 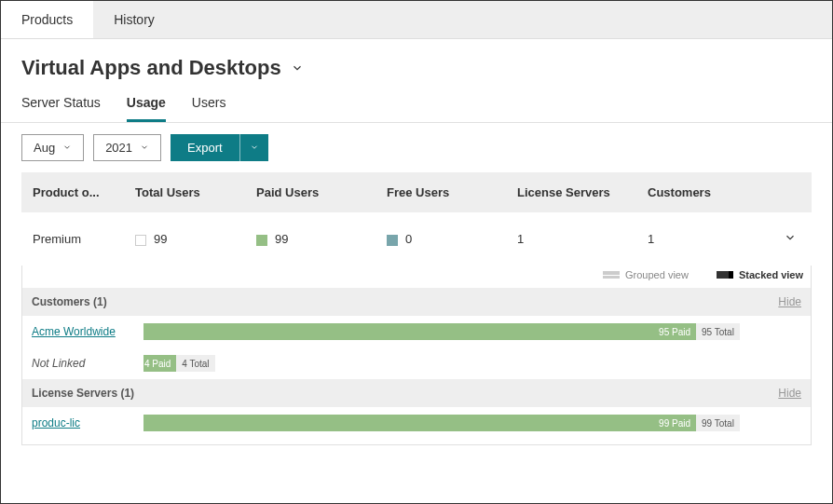 What do you see at coordinates (582, 238) in the screenshot?
I see `cell-license-servers: 1` at bounding box center [582, 238].